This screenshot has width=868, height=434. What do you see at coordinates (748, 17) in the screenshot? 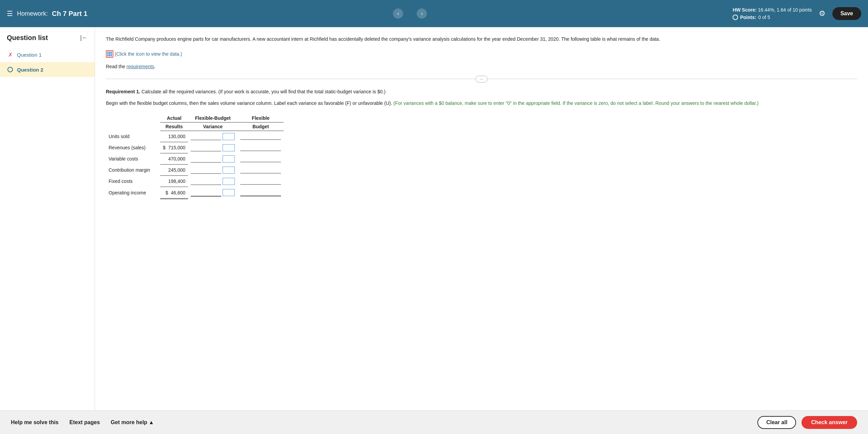
I see `points-label: Points:` at bounding box center [748, 17].